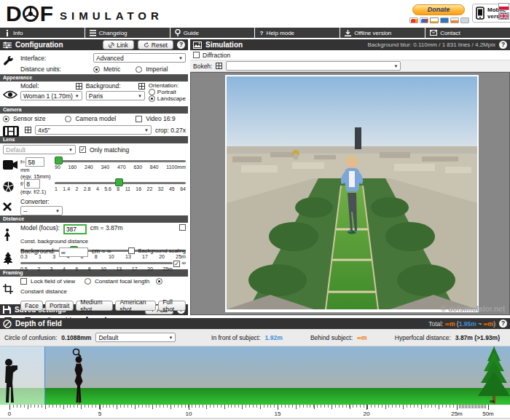  I want to click on uk-flag-button, so click(504, 16).